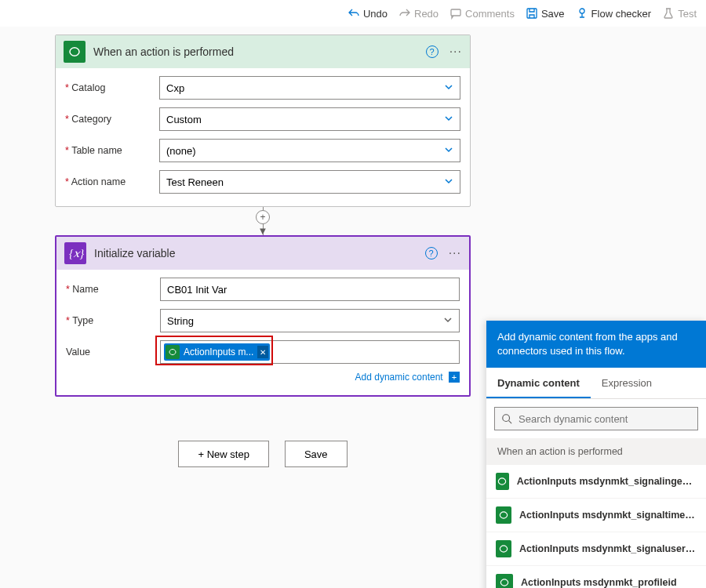 Image resolution: width=706 pixels, height=588 pixels. What do you see at coordinates (263, 377) in the screenshot?
I see `add-dynamic-content-row: Add dynamic content +` at bounding box center [263, 377].